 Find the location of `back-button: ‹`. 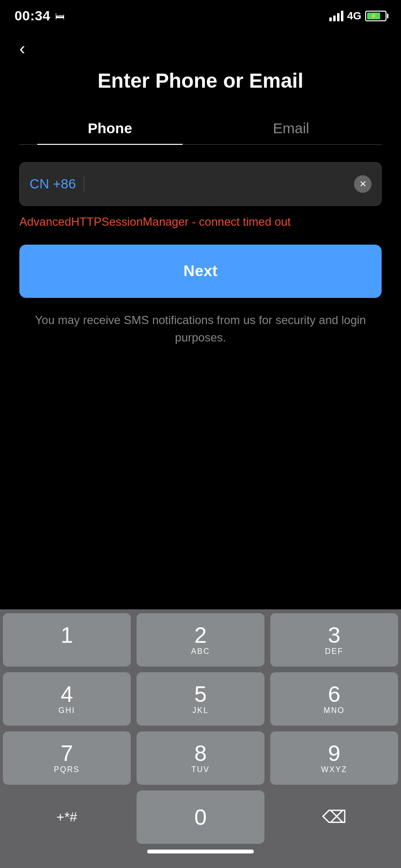

back-button: ‹ is located at coordinates (22, 49).